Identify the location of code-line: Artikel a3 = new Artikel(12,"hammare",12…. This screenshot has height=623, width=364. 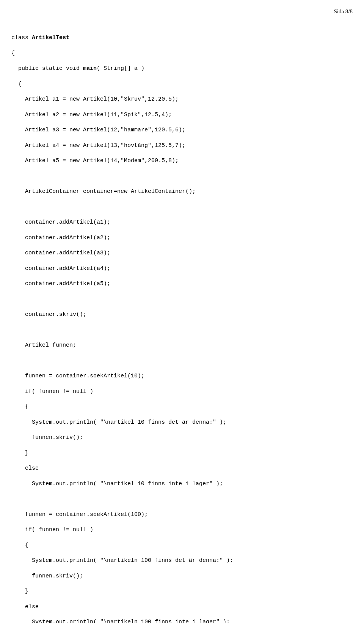
(189, 130).